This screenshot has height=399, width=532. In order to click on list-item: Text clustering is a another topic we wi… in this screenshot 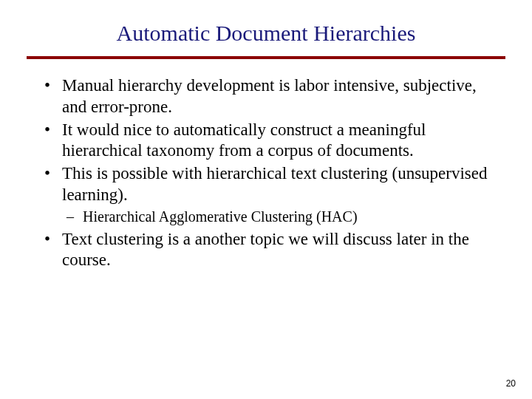, I will do `click(268, 250)`.